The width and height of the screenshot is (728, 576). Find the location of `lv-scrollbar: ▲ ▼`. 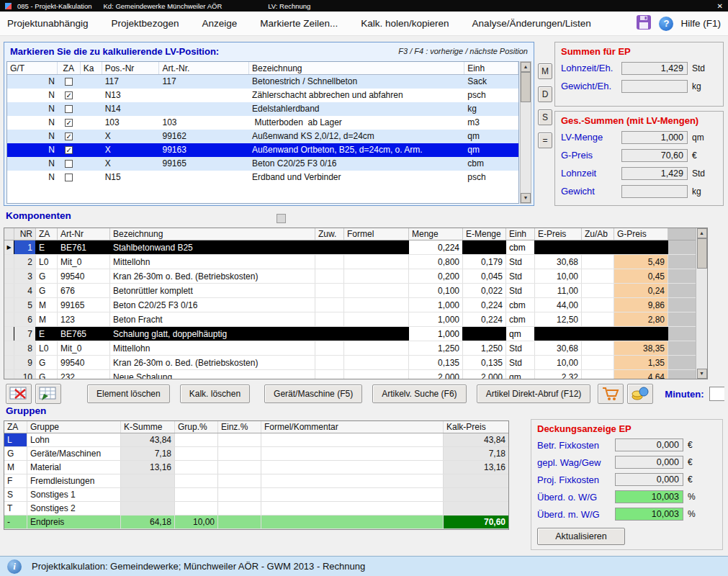

lv-scrollbar: ▲ ▼ is located at coordinates (526, 132).